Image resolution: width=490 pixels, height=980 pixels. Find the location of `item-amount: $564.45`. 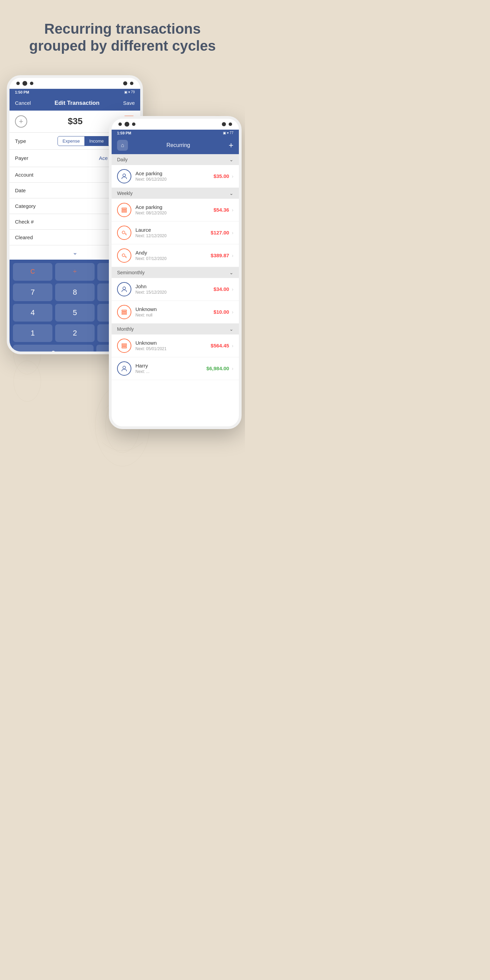

item-amount: $564.45 is located at coordinates (220, 345).